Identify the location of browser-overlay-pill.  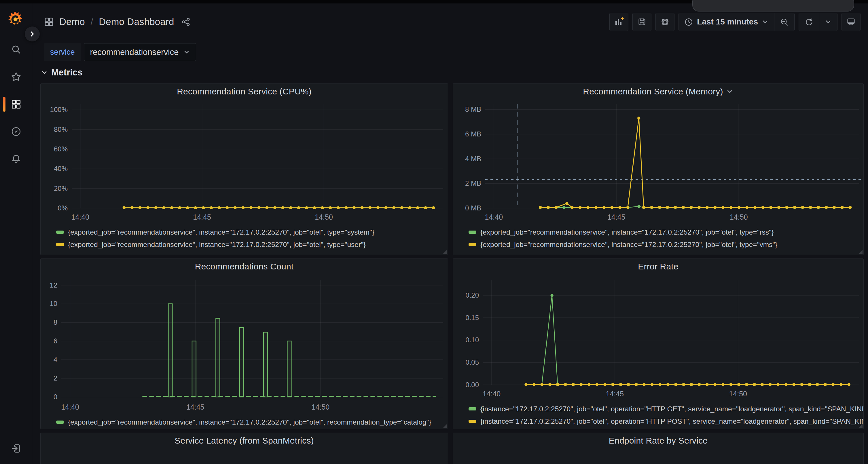
(773, 6).